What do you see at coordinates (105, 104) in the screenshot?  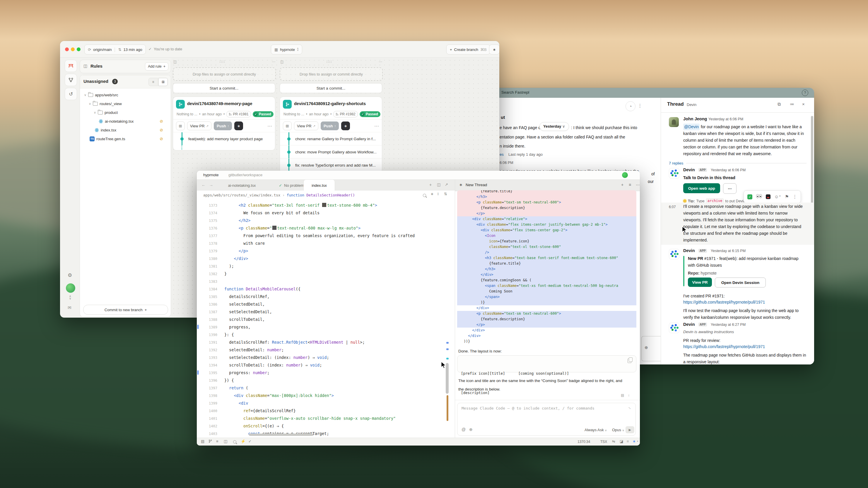 I see `tree-folder-routes-view: ∨ routes/_view` at bounding box center [105, 104].